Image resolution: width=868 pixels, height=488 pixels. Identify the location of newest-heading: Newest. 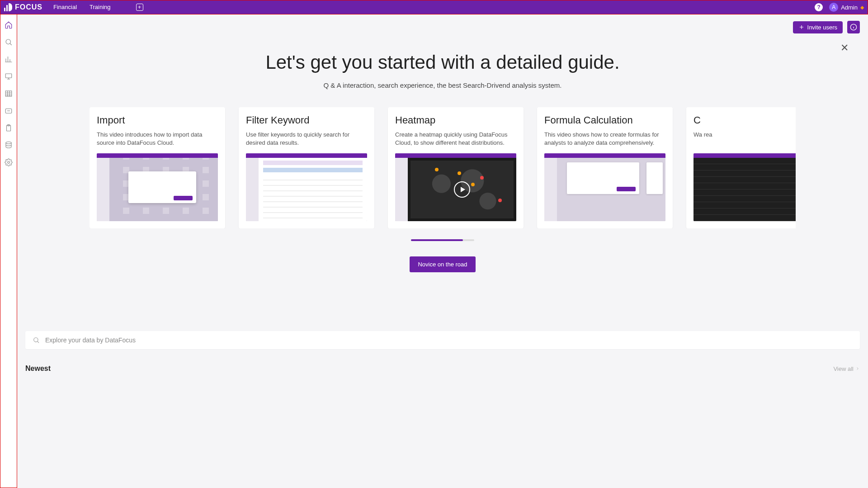
(38, 369).